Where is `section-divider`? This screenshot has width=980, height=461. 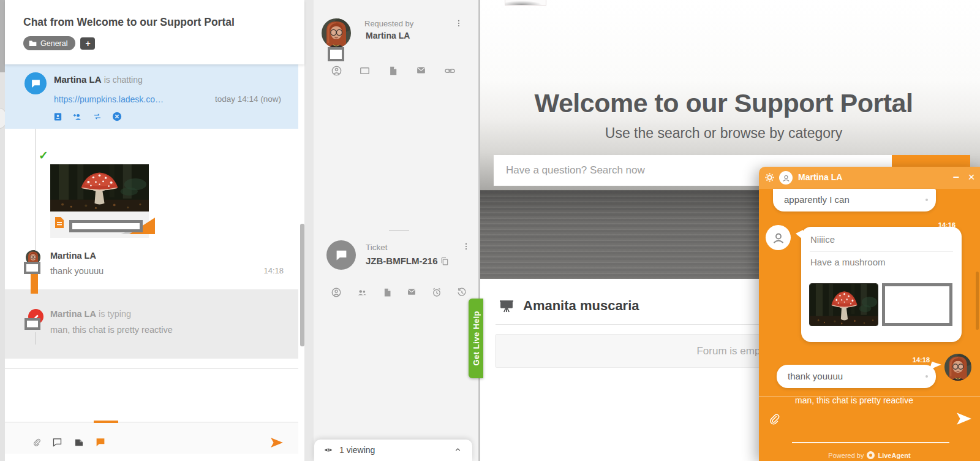 section-divider is located at coordinates (399, 230).